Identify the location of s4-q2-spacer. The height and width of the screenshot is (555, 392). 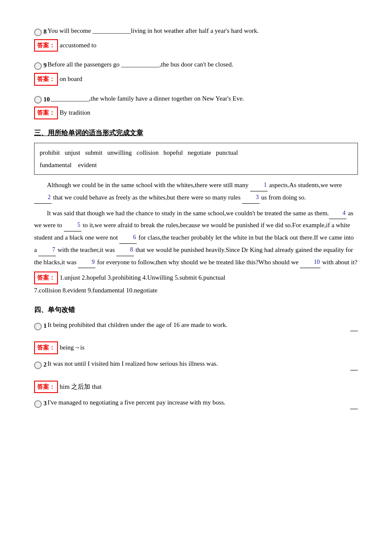
(196, 375).